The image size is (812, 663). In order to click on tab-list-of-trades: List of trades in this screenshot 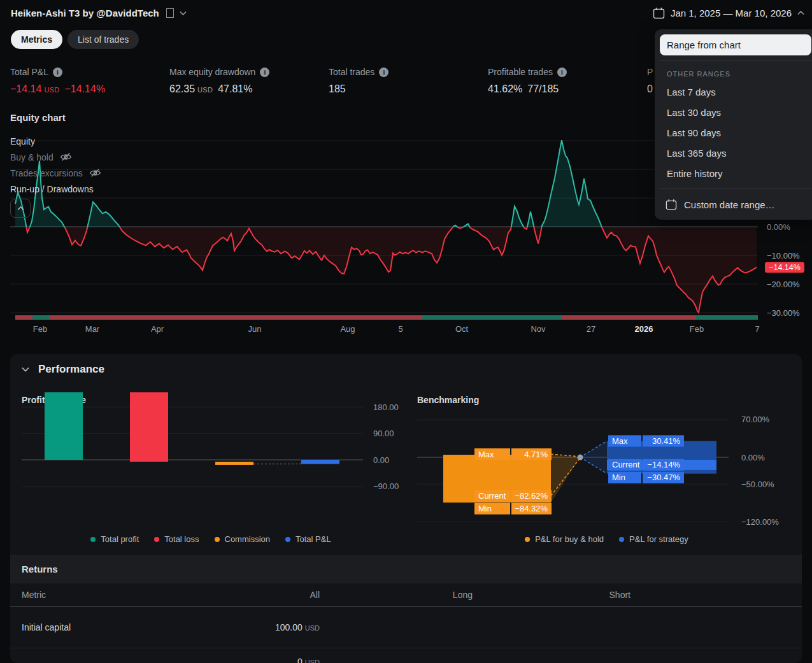, I will do `click(103, 39)`.